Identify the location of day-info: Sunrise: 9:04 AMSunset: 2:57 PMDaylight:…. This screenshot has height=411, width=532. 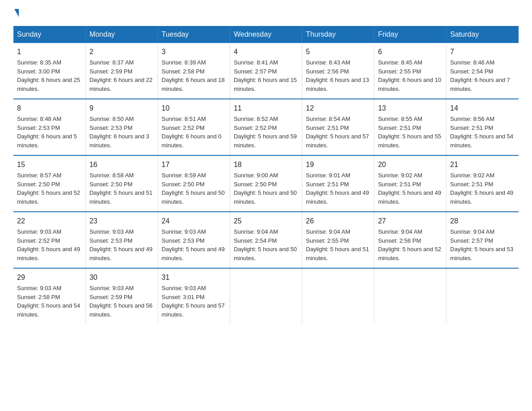
(482, 245).